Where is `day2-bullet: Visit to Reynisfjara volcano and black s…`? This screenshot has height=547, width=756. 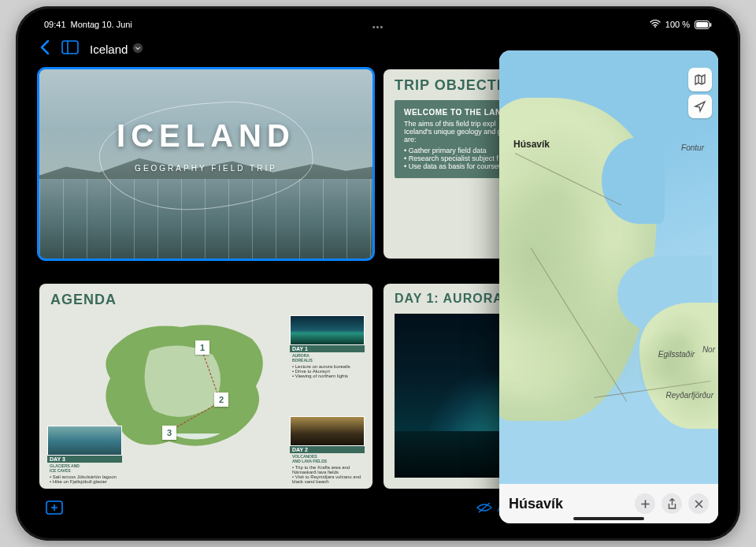
day2-bullet: Visit to Reynisfjara volcano and black s… is located at coordinates (328, 479).